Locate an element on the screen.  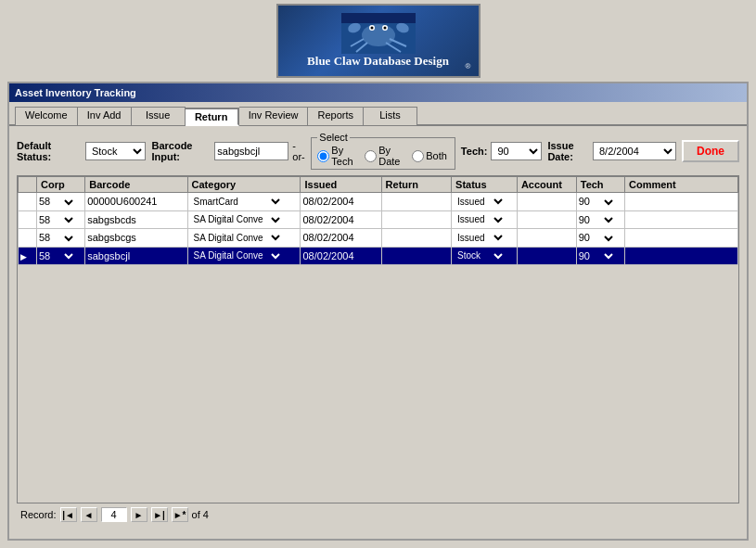
nav-first-button: |◄ is located at coordinates (69, 515).